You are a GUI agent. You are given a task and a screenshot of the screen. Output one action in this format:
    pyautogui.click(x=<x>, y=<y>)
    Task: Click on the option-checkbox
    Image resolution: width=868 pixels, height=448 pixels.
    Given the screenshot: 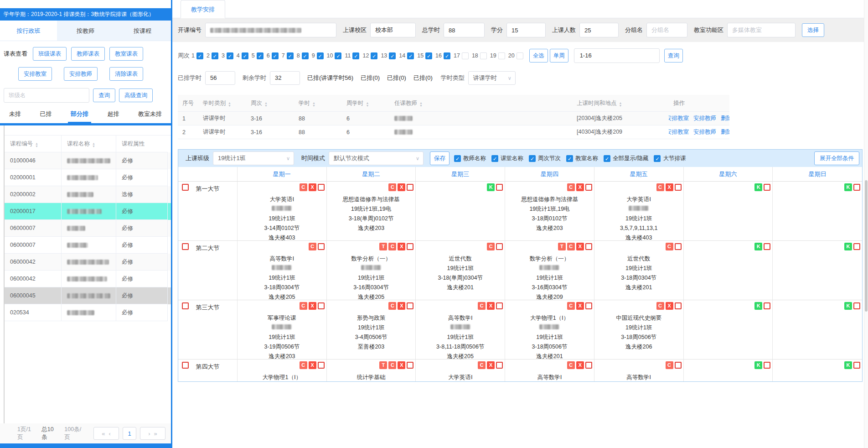 What is the action you would take?
    pyautogui.click(x=657, y=159)
    